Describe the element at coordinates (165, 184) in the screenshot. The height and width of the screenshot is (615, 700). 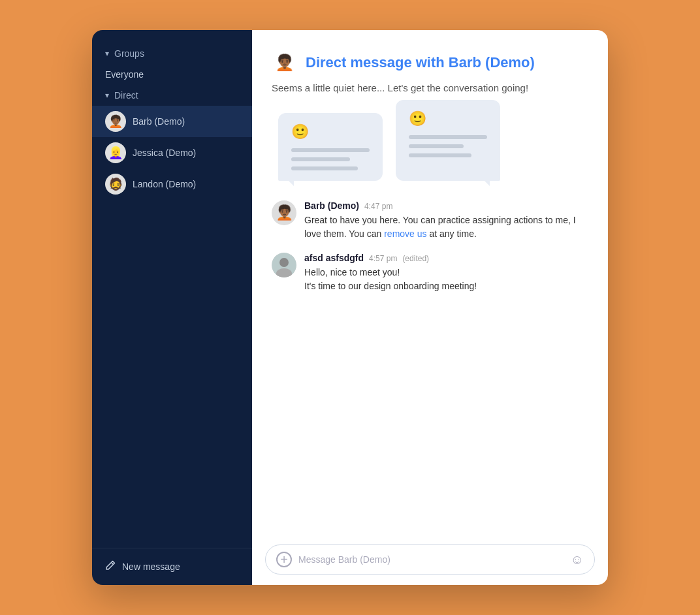
I see `sidebar-user-name-landon: Landon (Demo)` at that location.